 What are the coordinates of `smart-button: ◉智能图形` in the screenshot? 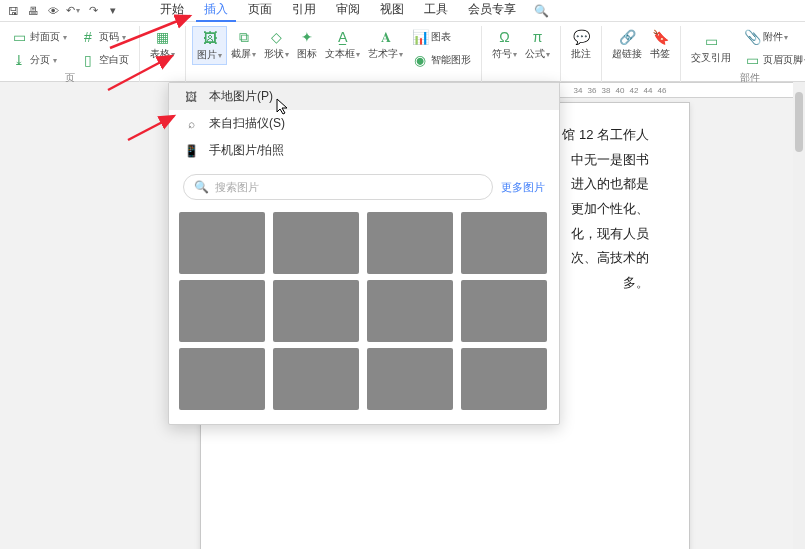 It's located at (441, 60).